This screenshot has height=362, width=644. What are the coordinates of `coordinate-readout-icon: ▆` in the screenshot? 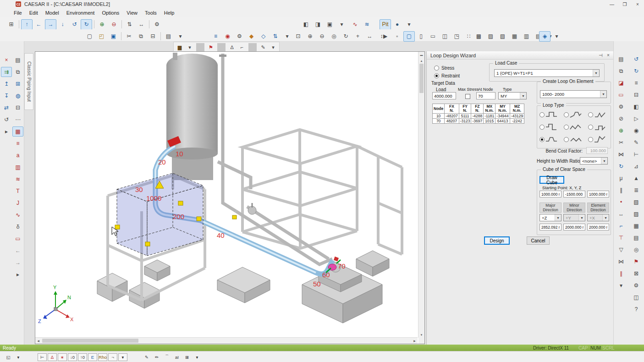 It's located at (180, 47).